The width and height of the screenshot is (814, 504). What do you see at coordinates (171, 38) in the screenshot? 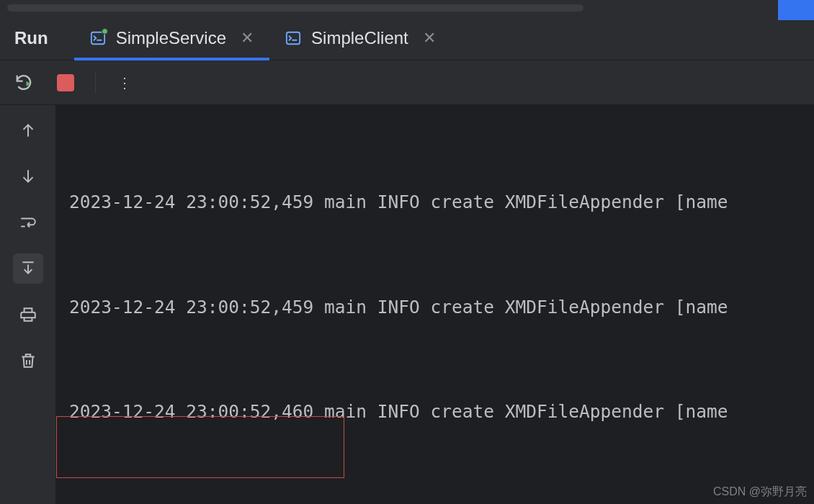
I see `tab-title: SimpleService` at bounding box center [171, 38].